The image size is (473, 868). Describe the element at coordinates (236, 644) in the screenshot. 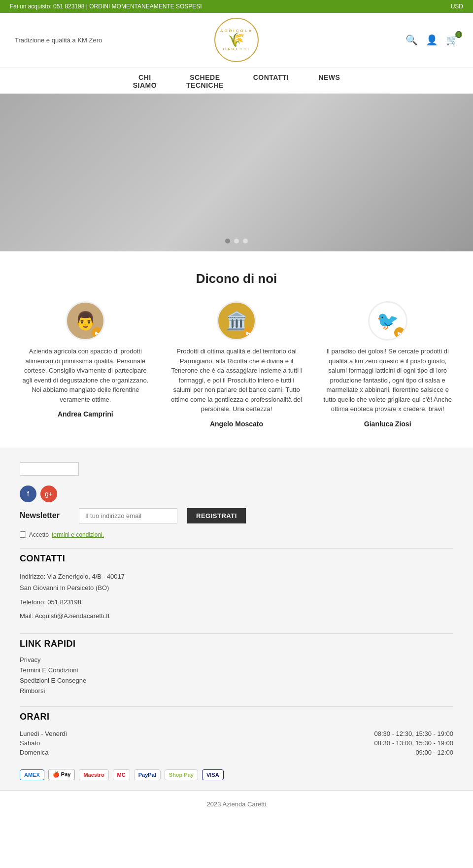

I see `footer-link-rapidi-title: LINK RAPIDI` at that location.